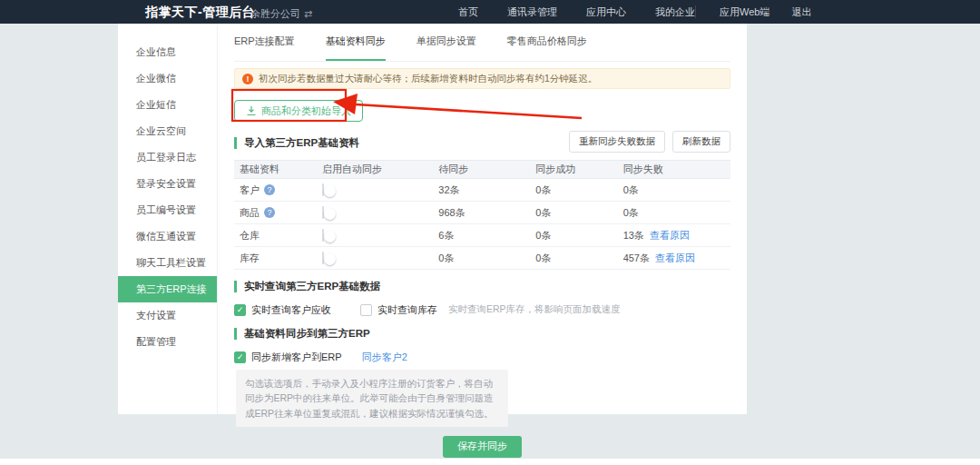  Describe the element at coordinates (744, 13) in the screenshot. I see `nav-web-app: 应用Web端` at that location.